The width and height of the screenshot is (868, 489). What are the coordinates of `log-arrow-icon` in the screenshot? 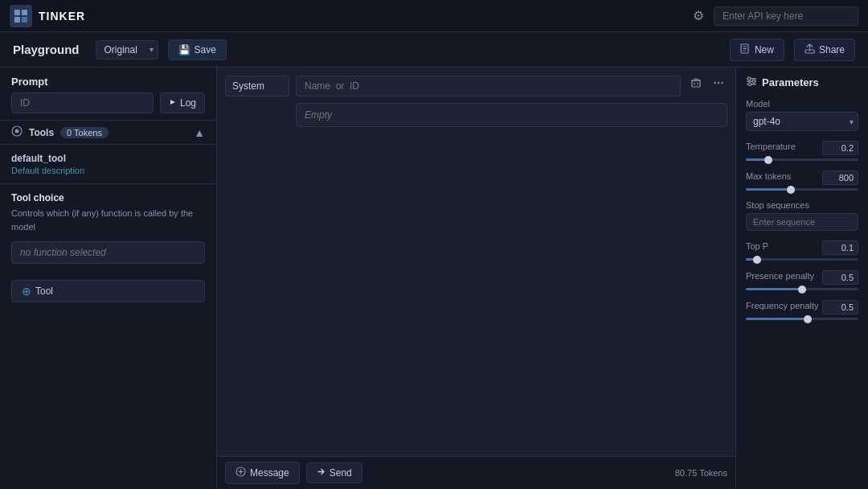 It's located at (173, 103).